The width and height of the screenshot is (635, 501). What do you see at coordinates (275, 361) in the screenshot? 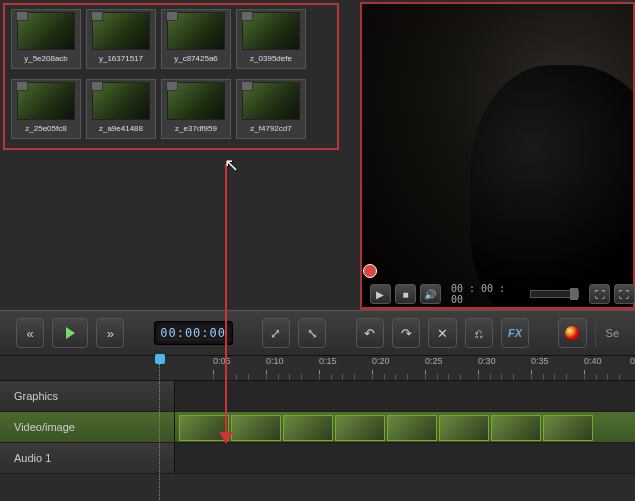
I see `ruler-tick-label: 0:10` at bounding box center [275, 361].